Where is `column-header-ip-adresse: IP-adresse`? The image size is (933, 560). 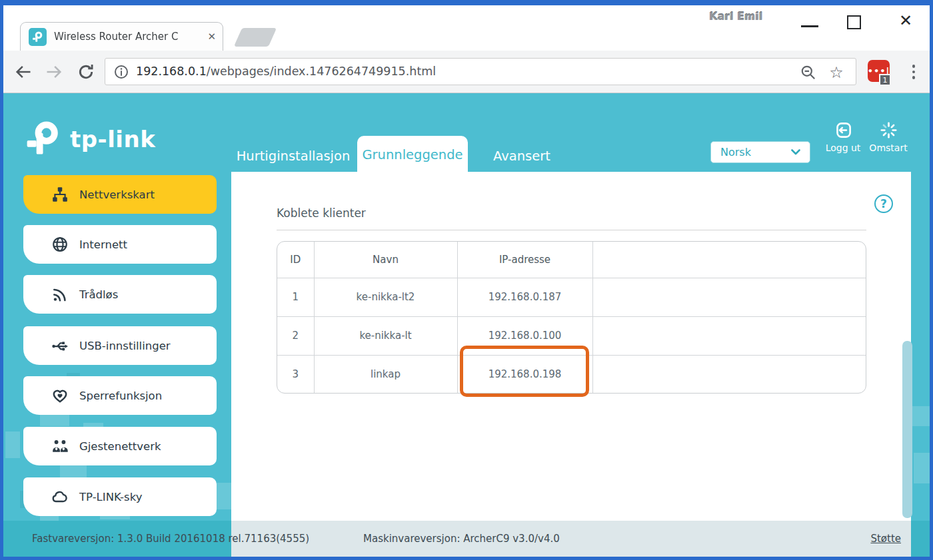
column-header-ip-adresse: IP-adresse is located at coordinates (525, 260).